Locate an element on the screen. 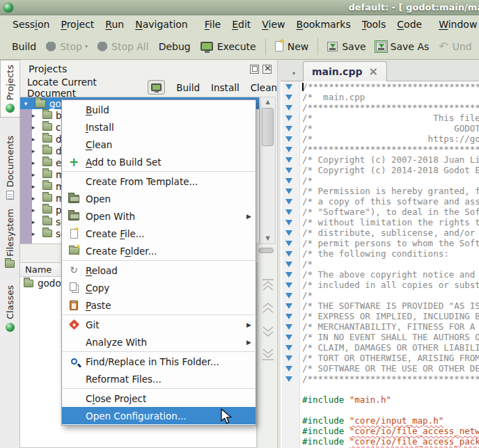  debug-button: Debug is located at coordinates (175, 47).